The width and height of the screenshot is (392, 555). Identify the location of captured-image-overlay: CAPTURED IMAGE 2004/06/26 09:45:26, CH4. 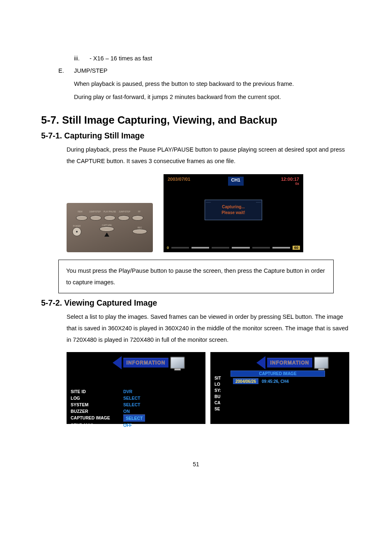
(278, 385).